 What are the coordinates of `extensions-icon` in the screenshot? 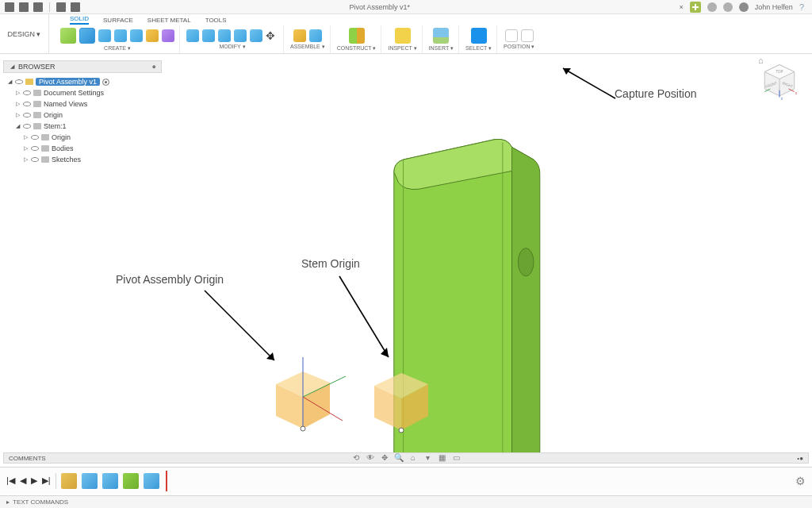 It's located at (712, 7).